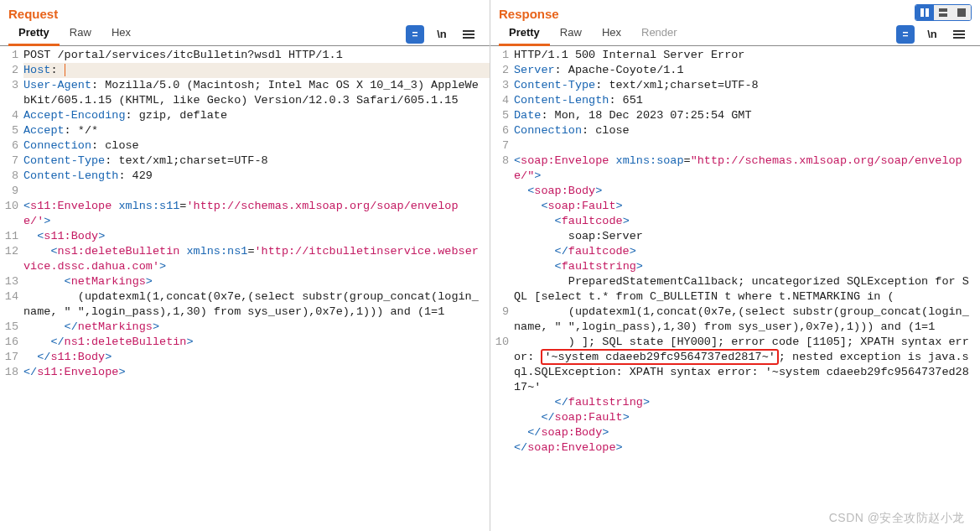  I want to click on code-content: Content-Length: 651, so click(747, 101).